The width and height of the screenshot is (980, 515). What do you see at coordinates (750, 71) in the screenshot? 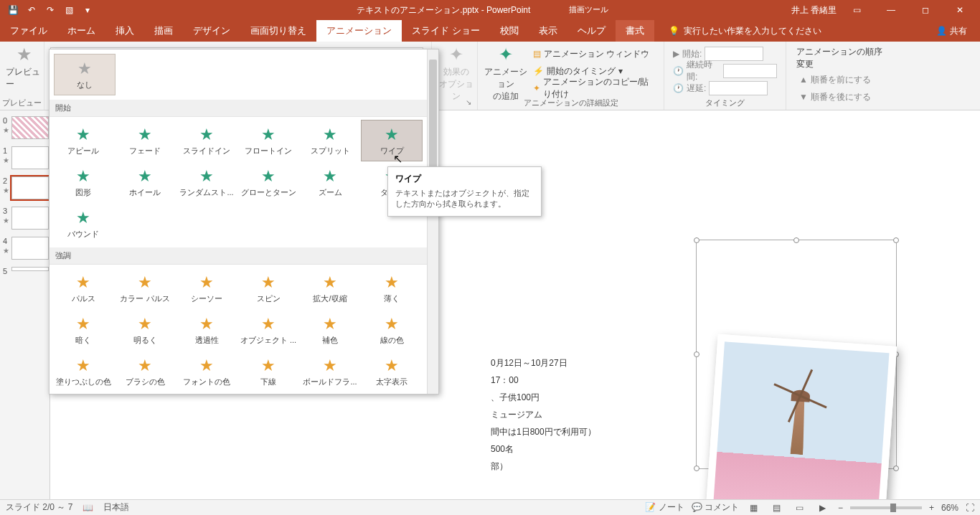
I see `duration-input` at bounding box center [750, 71].